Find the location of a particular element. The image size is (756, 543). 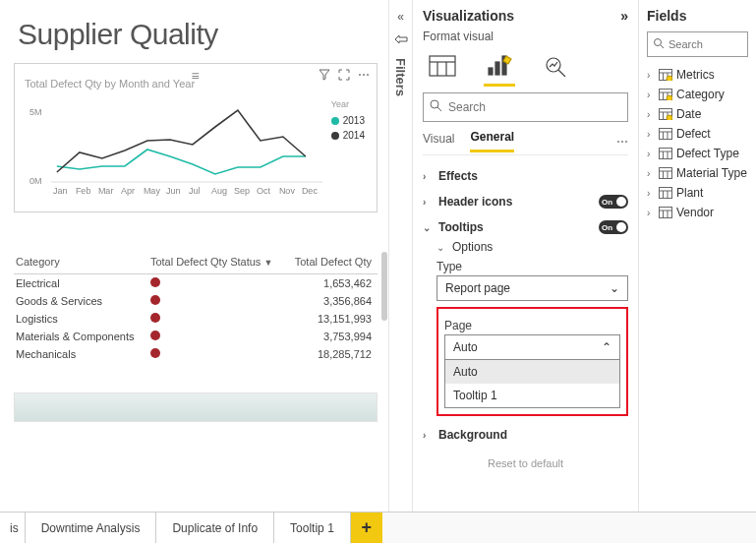

field-table: ›Metrics is located at coordinates (698, 75).